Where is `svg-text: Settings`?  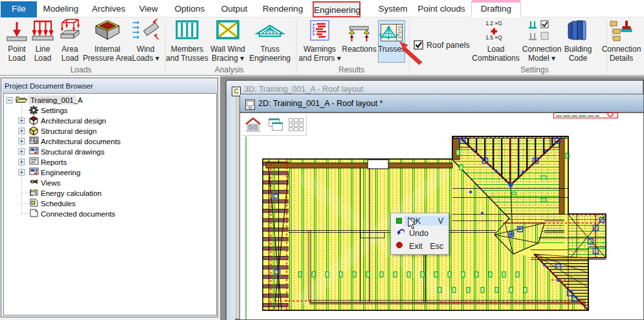 svg-text: Settings is located at coordinates (54, 111).